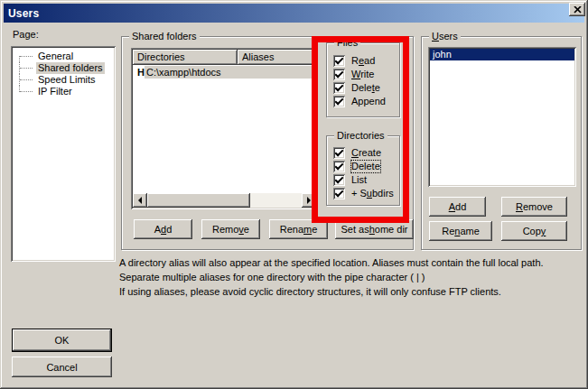 The width and height of the screenshot is (588, 389). What do you see at coordinates (347, 292) in the screenshot?
I see `cyclic-note-text: If using aliases, please avoid cyclic di…` at bounding box center [347, 292].